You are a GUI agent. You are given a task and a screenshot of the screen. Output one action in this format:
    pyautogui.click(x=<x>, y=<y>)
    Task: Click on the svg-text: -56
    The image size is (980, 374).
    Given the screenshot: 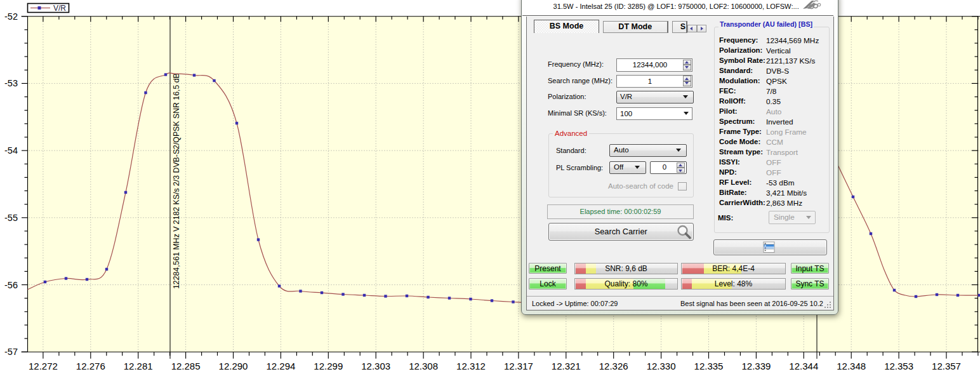 What is the action you would take?
    pyautogui.click(x=11, y=285)
    